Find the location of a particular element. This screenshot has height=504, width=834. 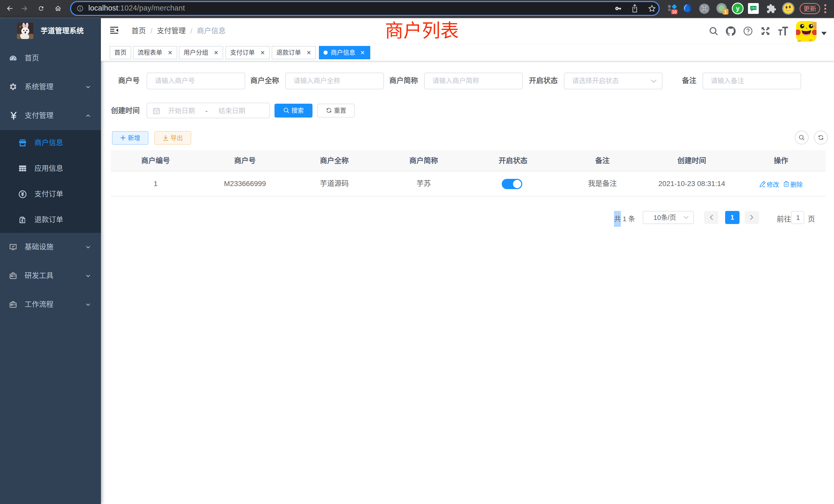

svg-text: 10 is located at coordinates (674, 12).